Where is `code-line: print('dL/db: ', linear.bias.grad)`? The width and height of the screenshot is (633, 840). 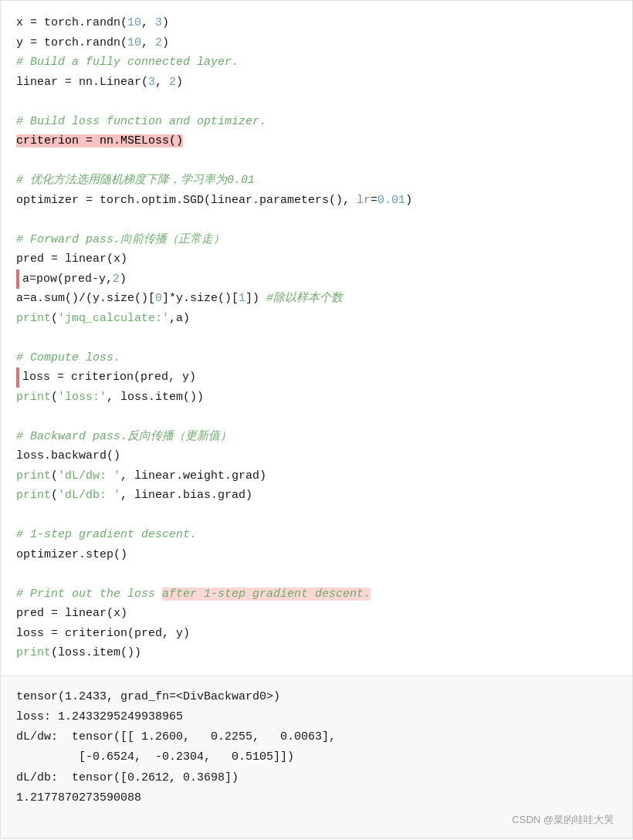 code-line: print('dL/db: ', linear.bias.grad) is located at coordinates (316, 496).